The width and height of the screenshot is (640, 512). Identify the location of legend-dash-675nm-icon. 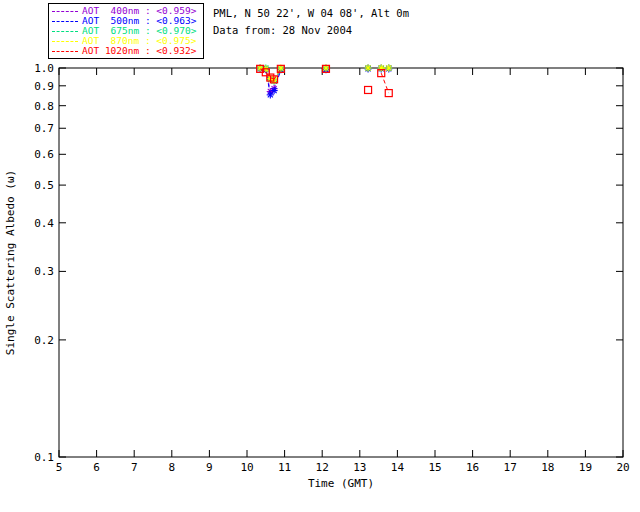
(65, 32).